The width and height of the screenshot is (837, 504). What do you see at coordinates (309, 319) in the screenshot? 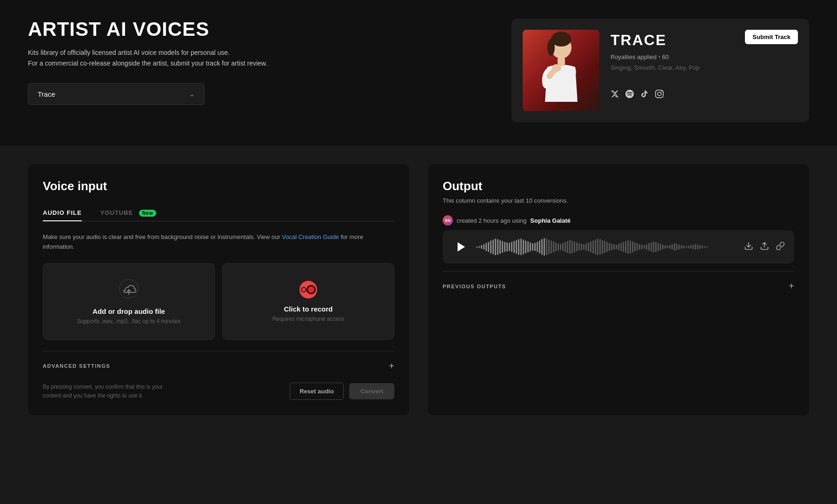
I see `record-zone-subtitle: Requires microphone access` at bounding box center [309, 319].